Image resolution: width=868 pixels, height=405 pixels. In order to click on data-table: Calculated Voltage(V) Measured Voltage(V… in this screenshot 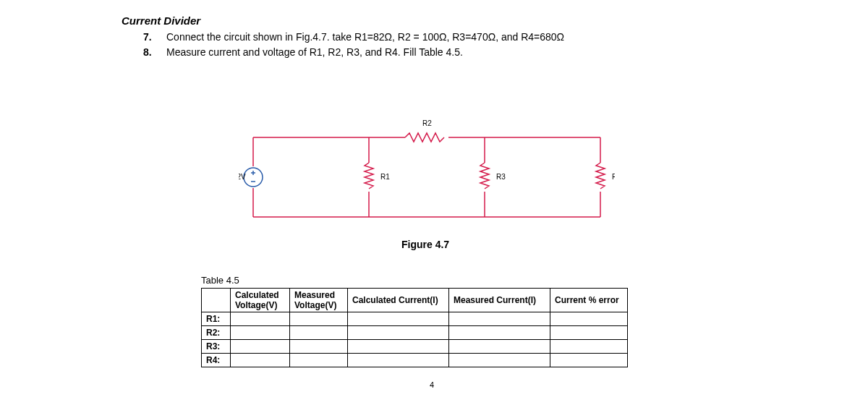, I will do `click(414, 328)`.